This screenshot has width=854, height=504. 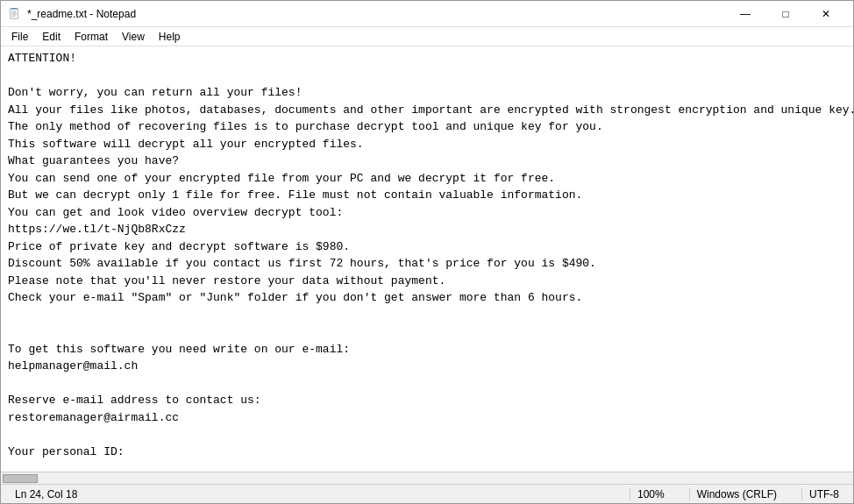 What do you see at coordinates (427, 14) in the screenshot?
I see `title-bar: *_readme.txt - Notepad — □ ✕` at bounding box center [427, 14].